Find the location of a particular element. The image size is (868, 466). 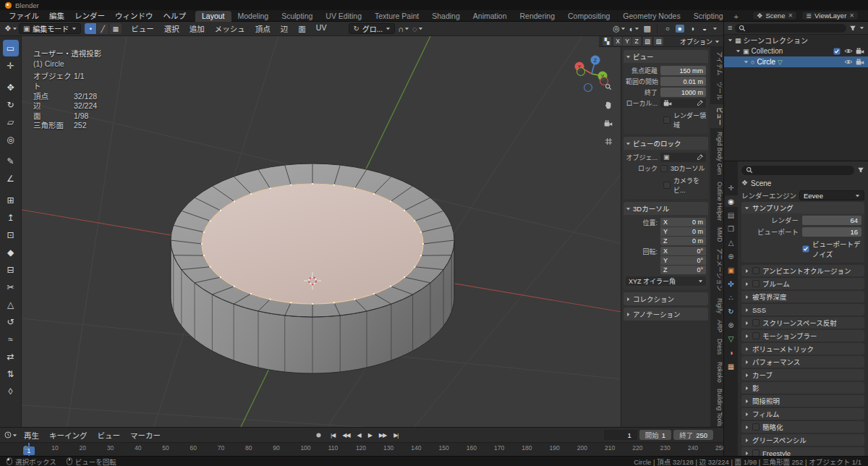

display-mode-icon: ≡ is located at coordinates (730, 27).